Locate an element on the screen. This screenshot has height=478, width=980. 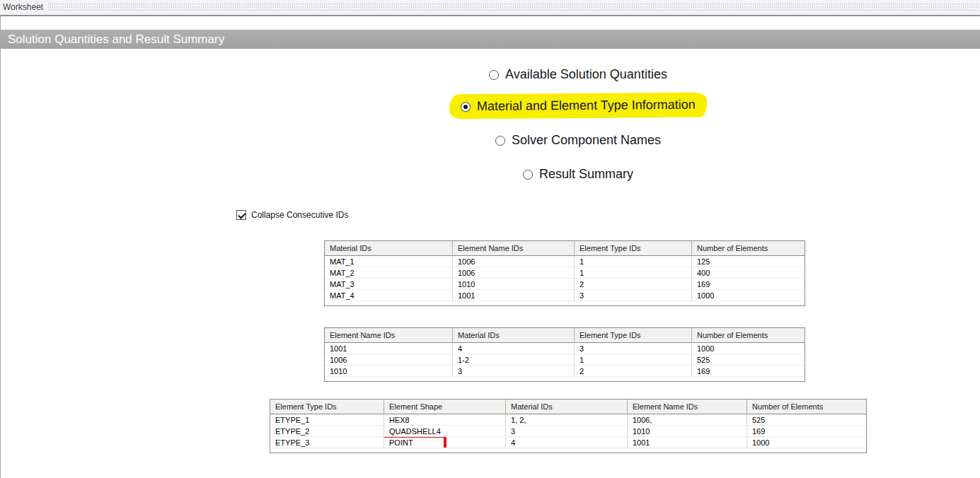
radio-solver-component-names: Solver Component Names is located at coordinates (578, 140).